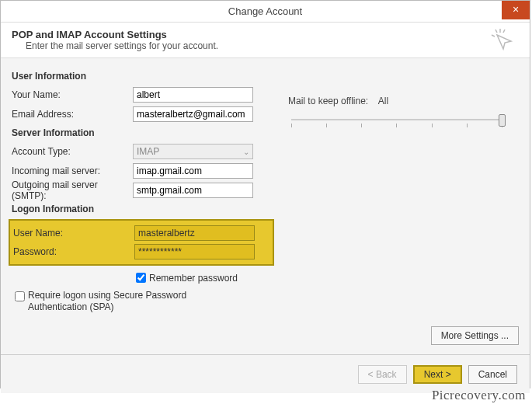 This screenshot has height=404, width=532. I want to click on outgoing-server-input, so click(193, 190).